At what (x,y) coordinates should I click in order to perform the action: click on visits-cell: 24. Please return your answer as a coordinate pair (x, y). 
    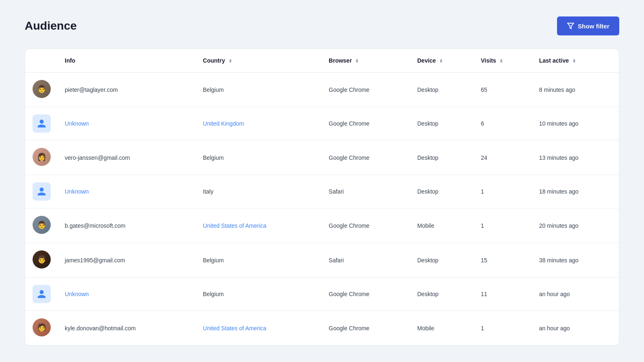
    Looking at the image, I should click on (503, 158).